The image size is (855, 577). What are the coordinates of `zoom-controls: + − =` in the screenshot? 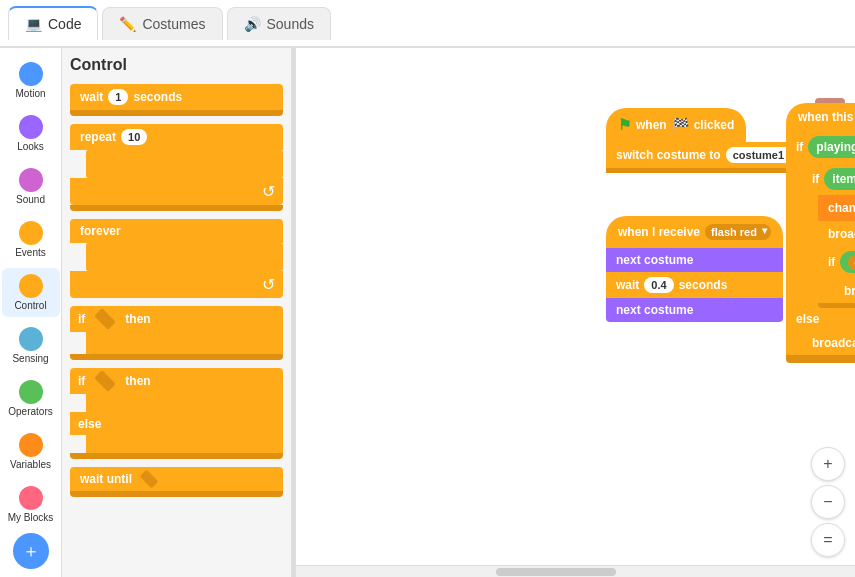 It's located at (828, 502).